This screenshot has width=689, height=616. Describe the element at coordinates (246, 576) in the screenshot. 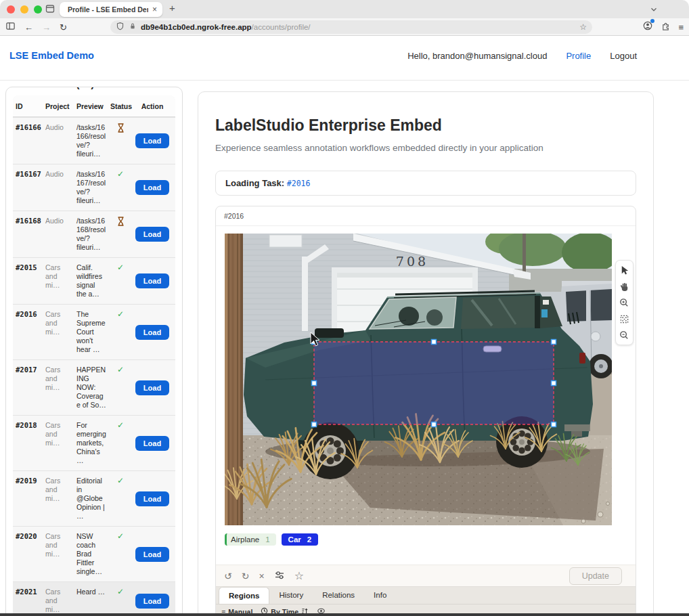

I see `redo-icon: ↻` at that location.